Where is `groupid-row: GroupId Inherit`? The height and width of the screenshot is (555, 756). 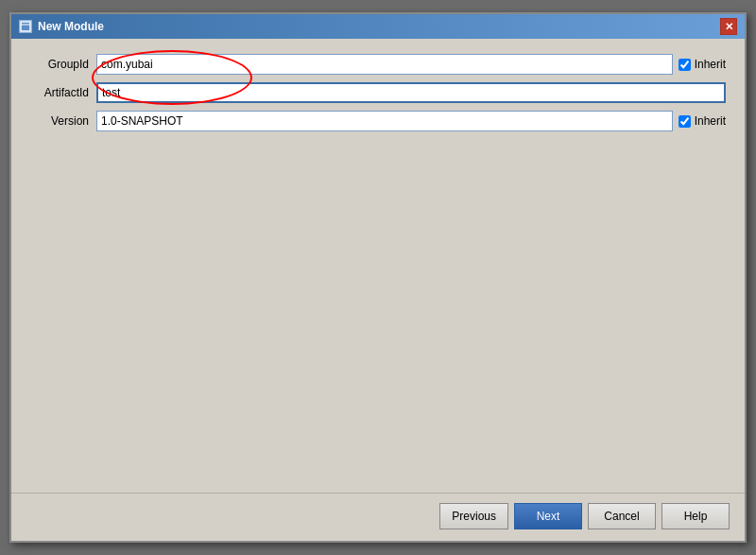 groupid-row: GroupId Inherit is located at coordinates (378, 64).